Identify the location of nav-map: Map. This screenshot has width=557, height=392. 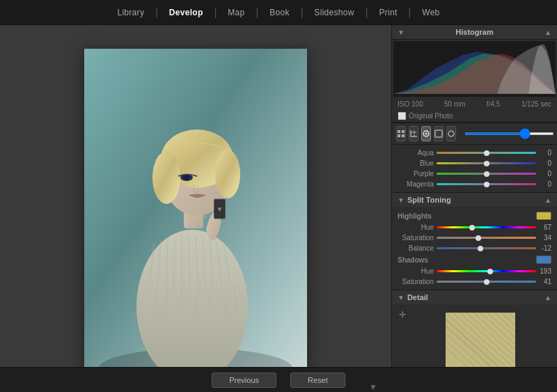
(236, 13).